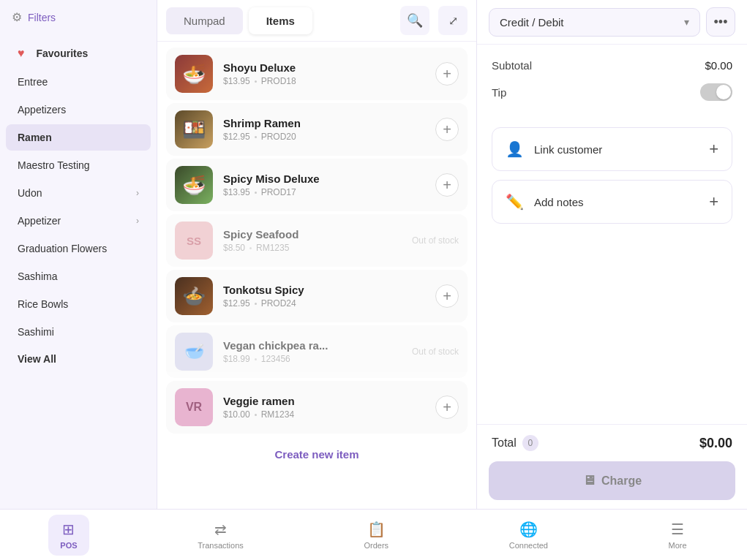 The width and height of the screenshot is (747, 560). I want to click on sidebar-item-rice-bowls: Rice Bowls, so click(78, 304).